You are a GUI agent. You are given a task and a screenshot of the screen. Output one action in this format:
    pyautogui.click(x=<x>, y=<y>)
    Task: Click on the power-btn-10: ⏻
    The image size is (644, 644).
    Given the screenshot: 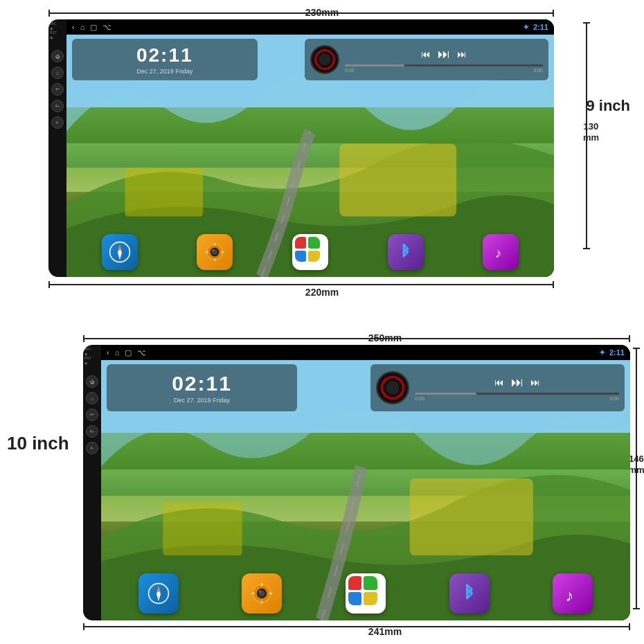 What is the action you would take?
    pyautogui.click(x=92, y=382)
    